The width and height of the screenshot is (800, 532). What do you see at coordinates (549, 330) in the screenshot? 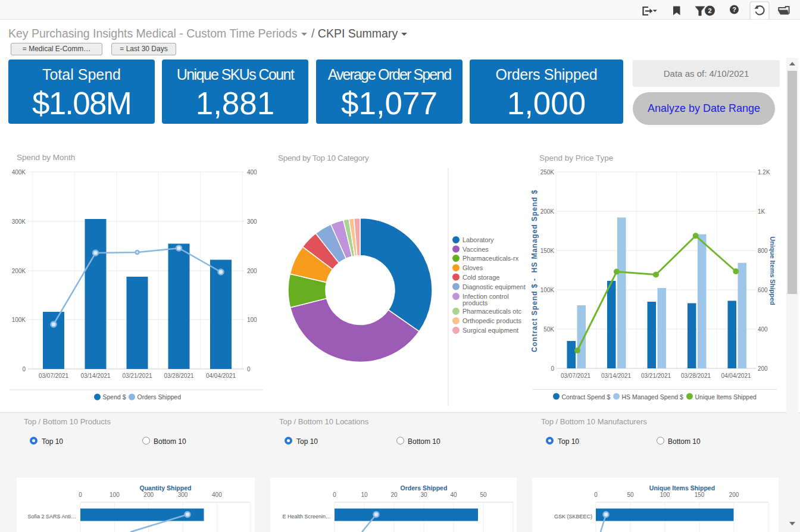
I see `svg-text: 50K` at bounding box center [549, 330].